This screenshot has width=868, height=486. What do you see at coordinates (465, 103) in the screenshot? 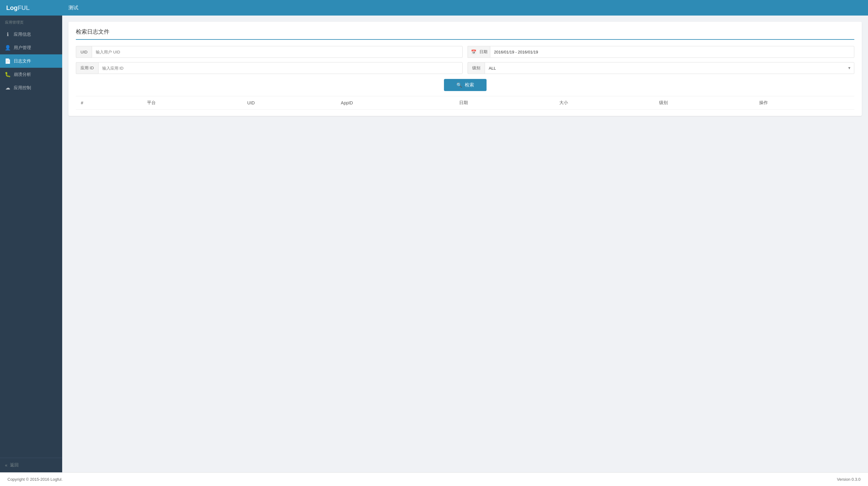
I see `results-table: # 平台 UID AppID 日期 大小 级别 操作` at bounding box center [465, 103].